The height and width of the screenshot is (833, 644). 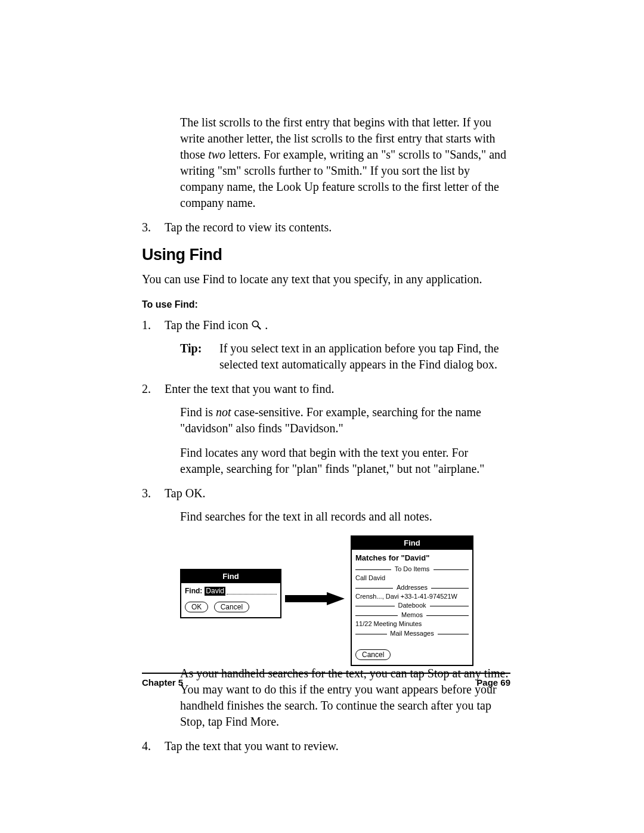 What do you see at coordinates (315, 599) in the screenshot?
I see `arrow-right-icon` at bounding box center [315, 599].